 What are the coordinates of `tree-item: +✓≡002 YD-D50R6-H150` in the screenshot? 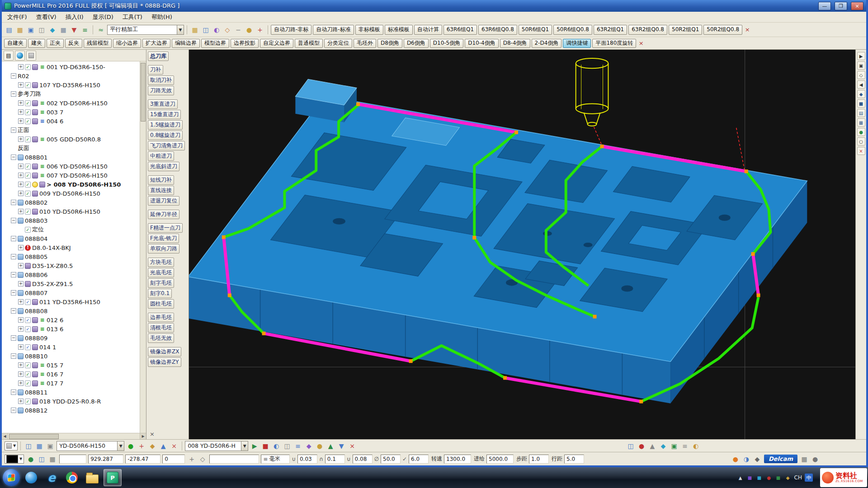 It's located at (74, 103).